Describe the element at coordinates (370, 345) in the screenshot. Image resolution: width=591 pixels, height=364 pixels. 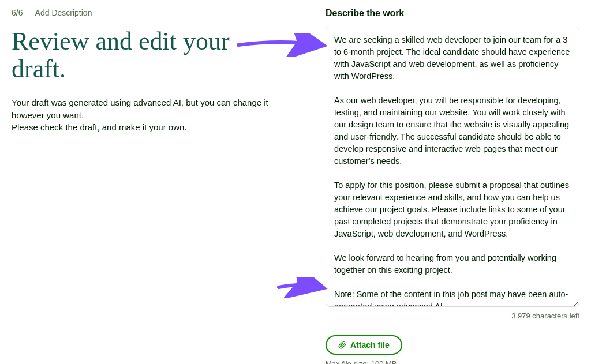
I see `attach-file-label: Attach file` at that location.